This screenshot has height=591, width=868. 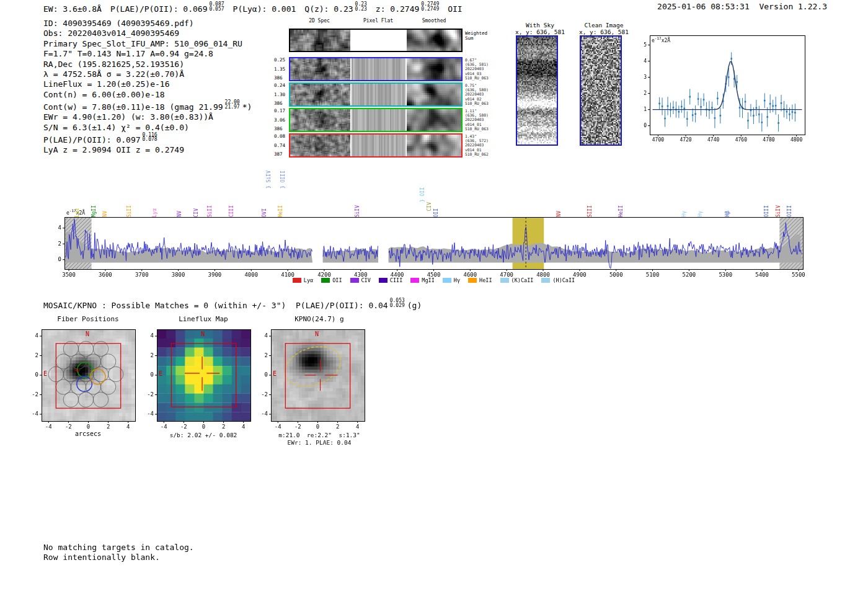 I want to click on legend-item: (H)CaII, so click(x=558, y=280).